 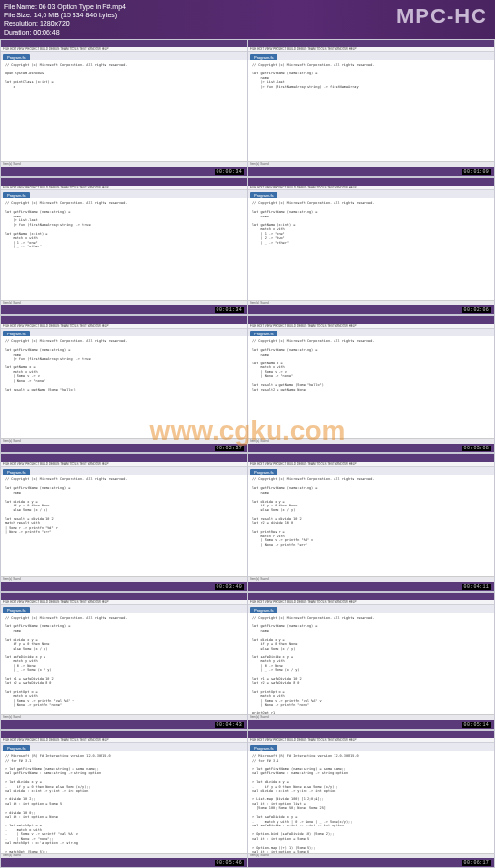 What do you see at coordinates (124, 586) in the screenshot?
I see `seek-bar: 00:03:40` at bounding box center [124, 586].